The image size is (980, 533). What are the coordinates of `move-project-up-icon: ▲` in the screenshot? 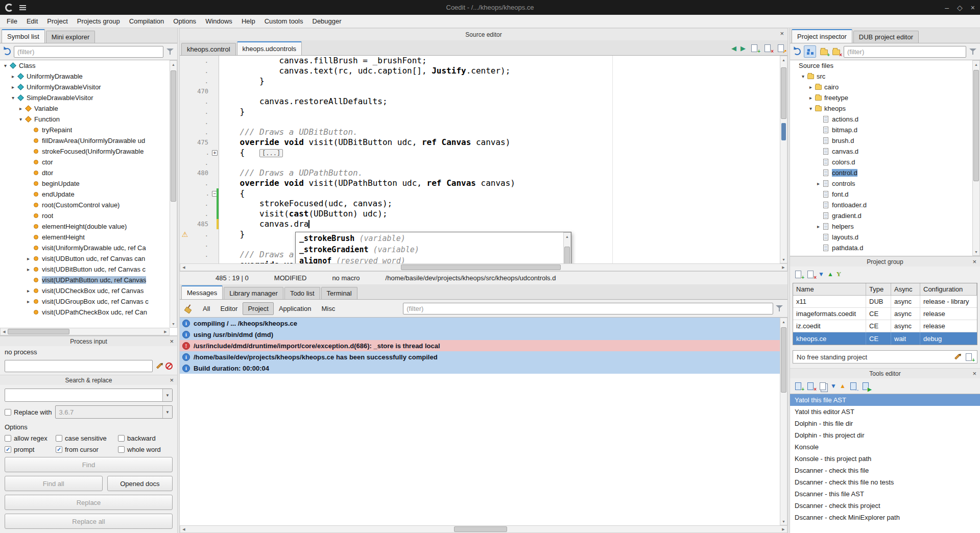 It's located at (830, 274).